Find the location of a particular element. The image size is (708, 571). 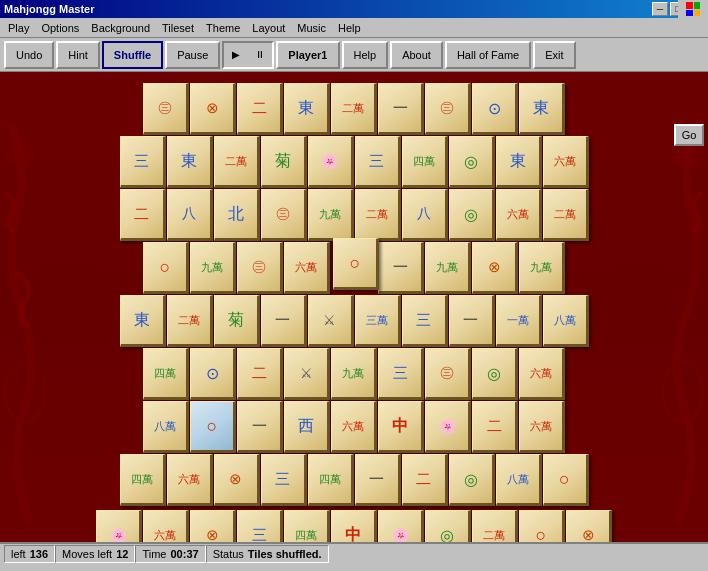

undo-button: Undo is located at coordinates (29, 55).